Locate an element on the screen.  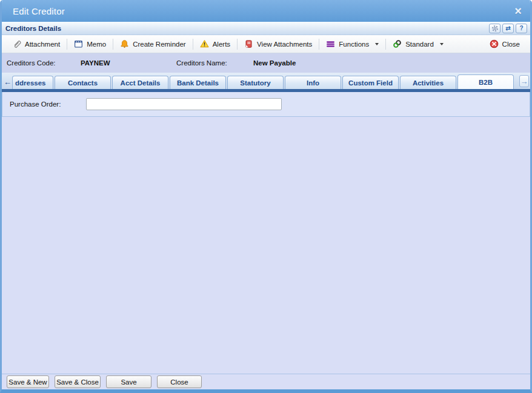
toolbar-close-label: Close is located at coordinates (511, 44).